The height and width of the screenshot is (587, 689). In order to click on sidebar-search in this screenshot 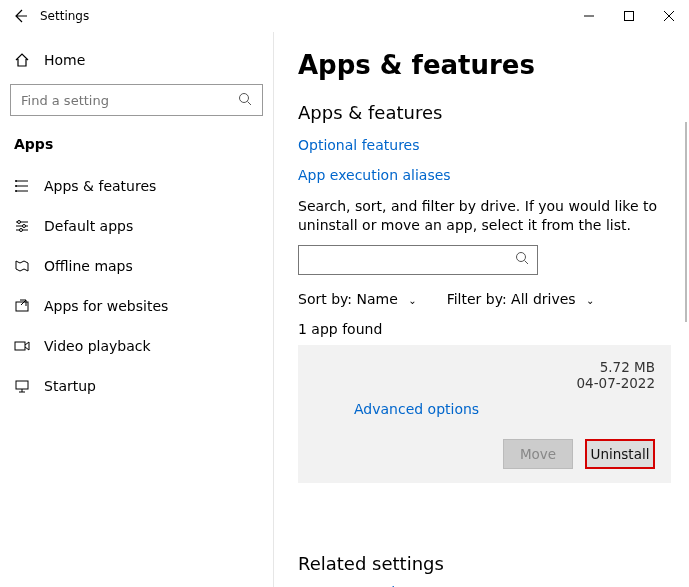, I will do `click(136, 100)`.